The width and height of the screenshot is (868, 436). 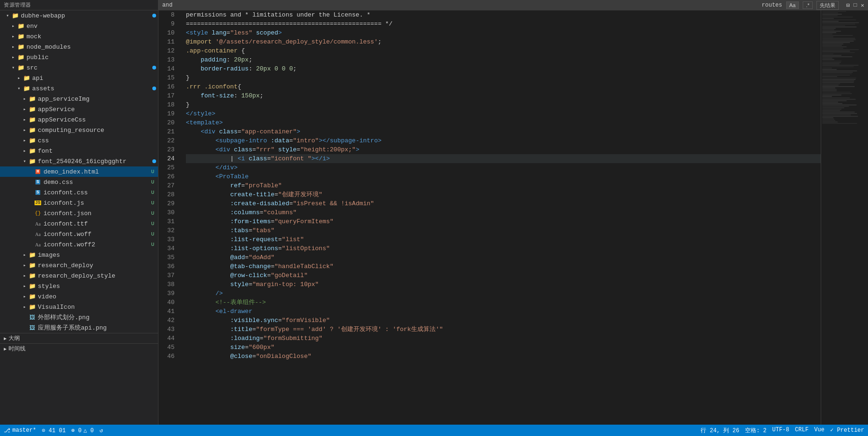 I want to click on encoding-label: UTF-8, so click(x=781, y=430).